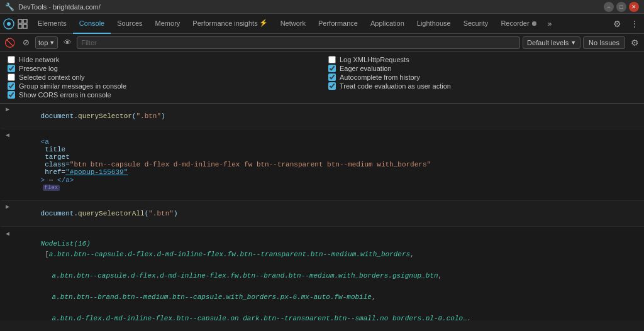 The width and height of the screenshot is (644, 331). I want to click on setting-treat-code: Treat code evaluation as user action, so click(482, 86).